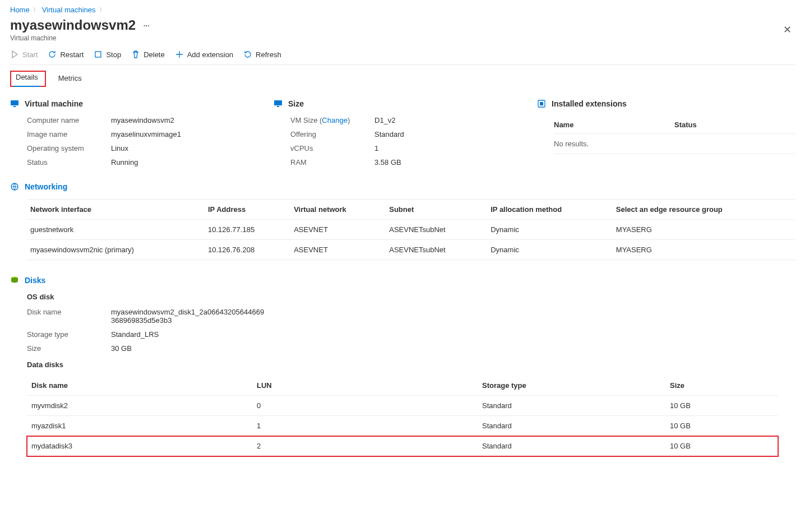 The image size is (805, 532). Describe the element at coordinates (15, 54) in the screenshot. I see `play-icon` at that location.